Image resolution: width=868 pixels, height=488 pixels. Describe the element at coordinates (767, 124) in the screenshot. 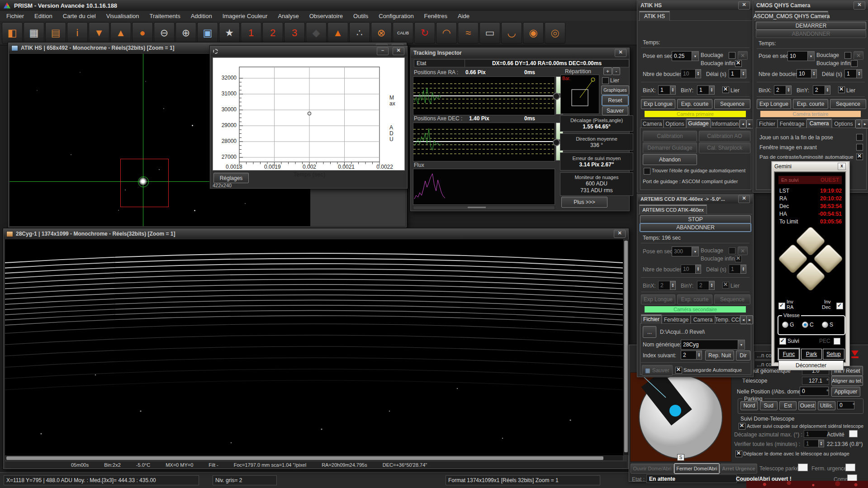

I see `tab-fichier: Fichier` at that location.